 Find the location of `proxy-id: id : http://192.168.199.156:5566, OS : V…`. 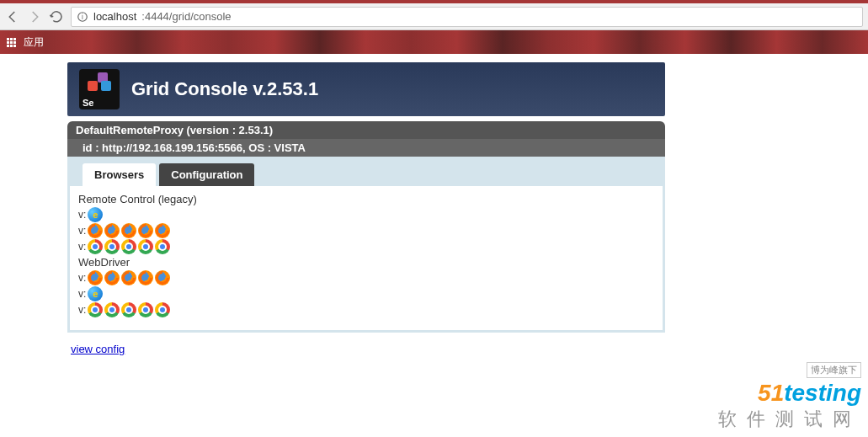

proxy-id: id : http://192.168.199.156:5566, OS : V… is located at coordinates (366, 148).